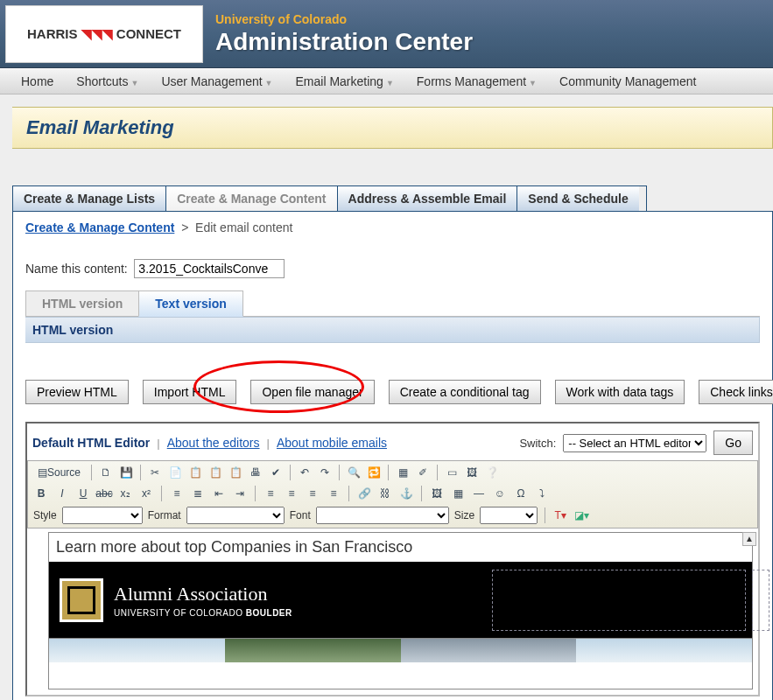 The width and height of the screenshot is (773, 700). What do you see at coordinates (276, 472) in the screenshot?
I see `spellcheck-icon: ✔` at bounding box center [276, 472].